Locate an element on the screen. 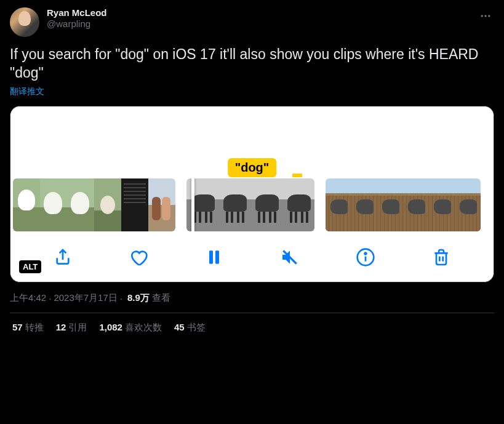 The height and width of the screenshot is (424, 504). bookmarks-stat: 45 书签 is located at coordinates (190, 327).